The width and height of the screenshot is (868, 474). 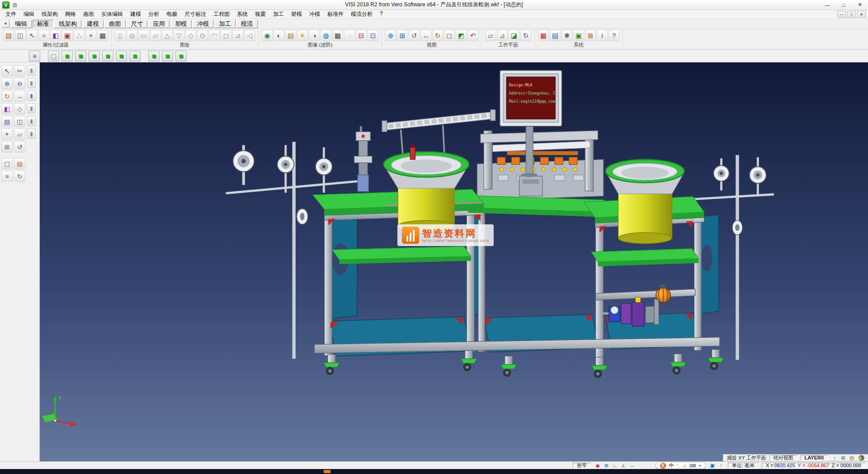 What do you see at coordinates (338, 35) in the screenshot?
I see `img-edges-icon: ▦` at bounding box center [338, 35].